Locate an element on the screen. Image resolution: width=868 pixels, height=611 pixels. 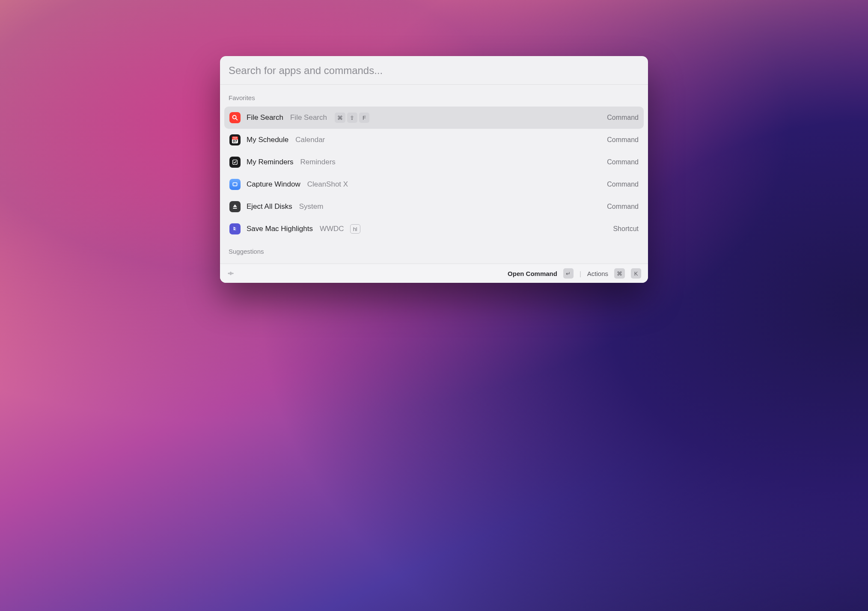
footer-bar: Open Command ↵ | Actions ⌘ K is located at coordinates (434, 273).